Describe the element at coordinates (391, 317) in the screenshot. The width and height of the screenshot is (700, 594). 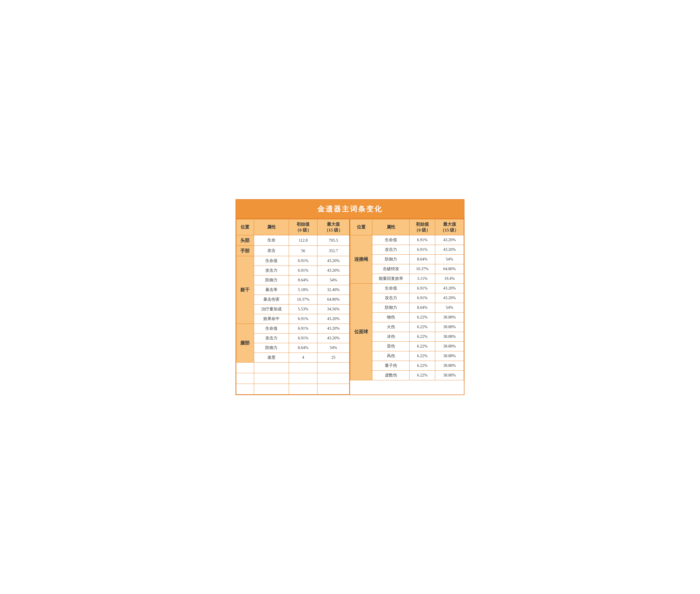
I see `attr-cell: 物伤` at that location.